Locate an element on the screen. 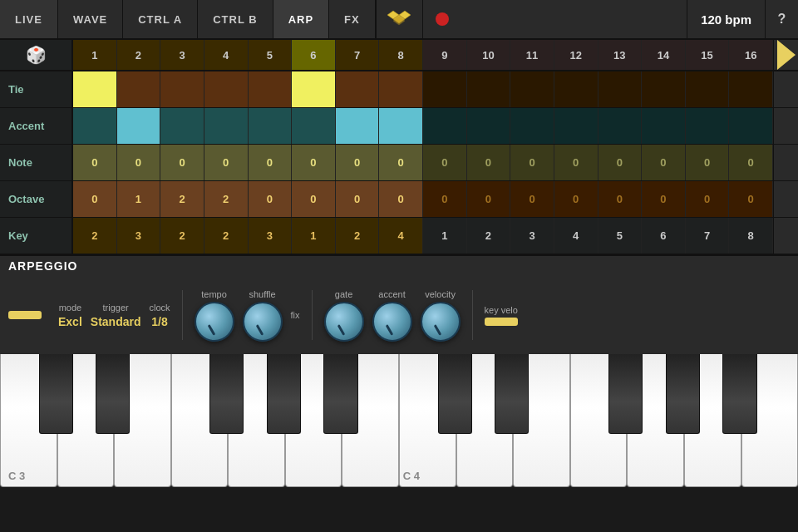  octave-step-8: 0 is located at coordinates (401, 200).